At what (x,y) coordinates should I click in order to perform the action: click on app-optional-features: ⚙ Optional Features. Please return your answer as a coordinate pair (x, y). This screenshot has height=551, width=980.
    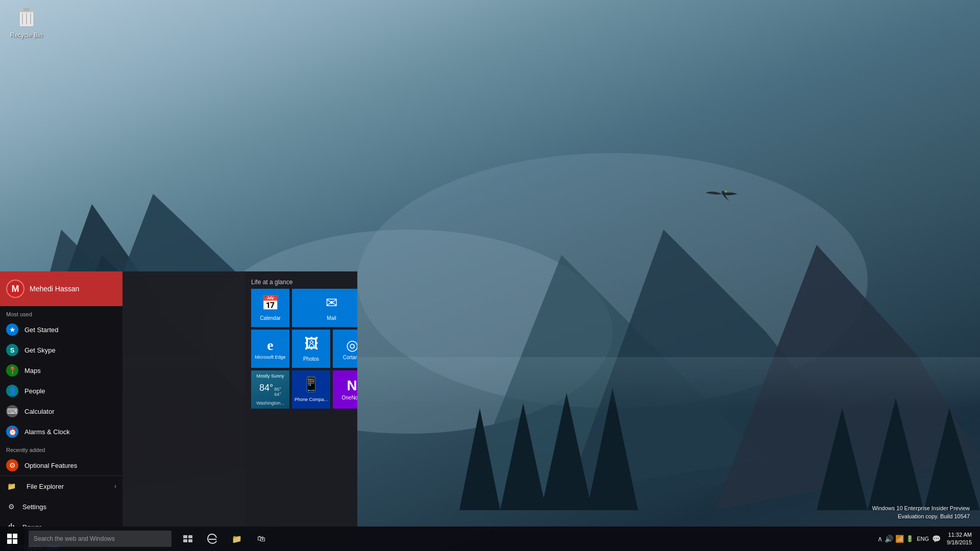
    Looking at the image, I should click on (61, 465).